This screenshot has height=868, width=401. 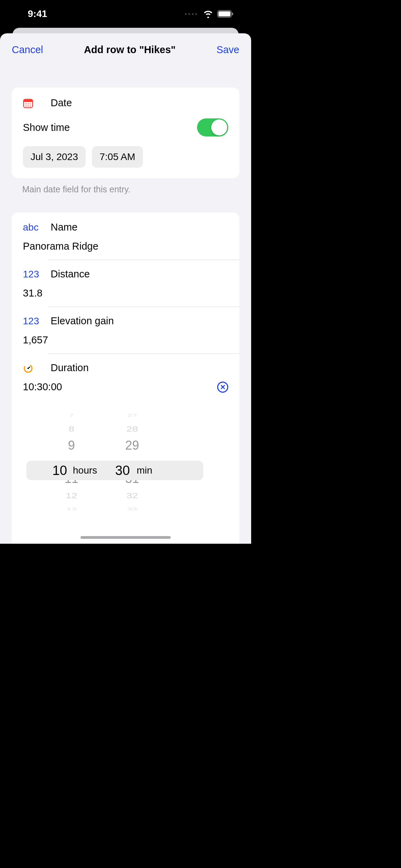 What do you see at coordinates (32, 227) in the screenshot?
I see `text-type-icon: abc` at bounding box center [32, 227].